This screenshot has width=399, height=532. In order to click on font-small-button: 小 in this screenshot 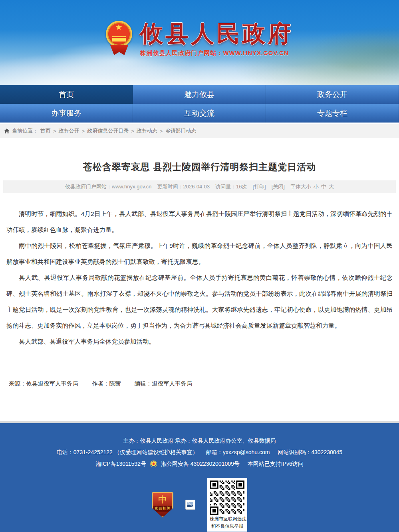, I will do `click(316, 187)`.